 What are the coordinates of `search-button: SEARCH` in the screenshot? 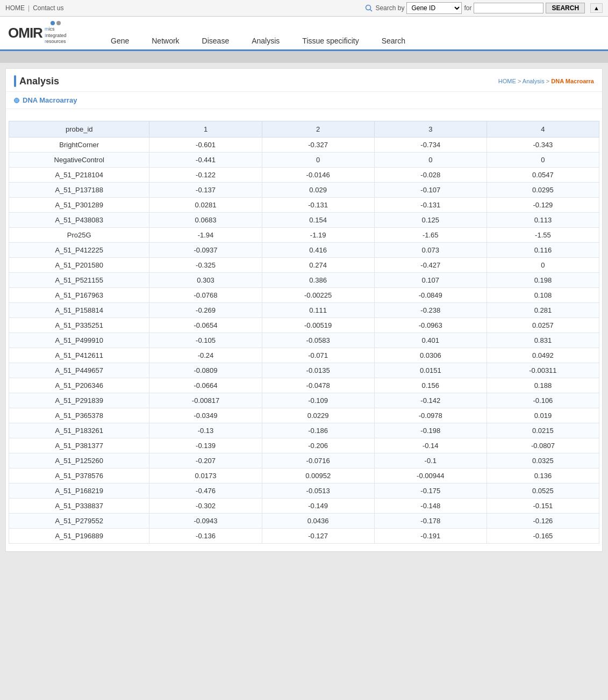 It's located at (566, 8).